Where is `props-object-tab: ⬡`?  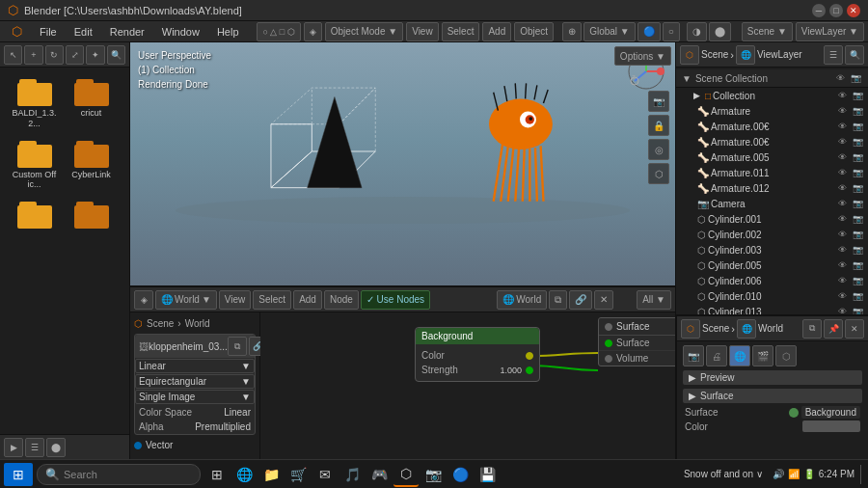
props-object-tab: ⬡ is located at coordinates (786, 356).